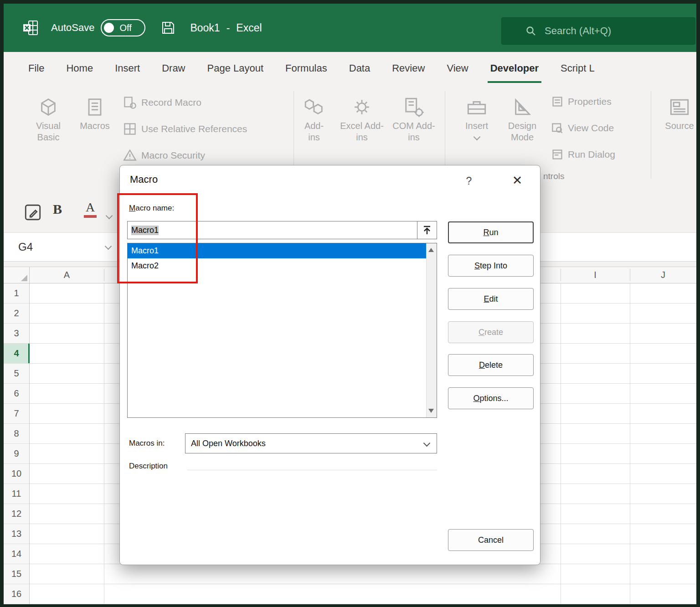  I want to click on design-mode-icon, so click(522, 104).